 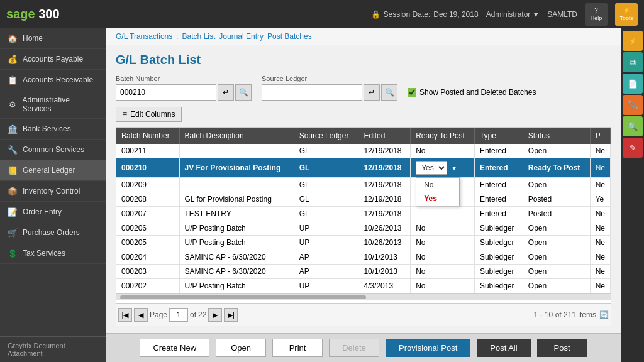 I want to click on breadcrumb-journal-entry: Journal Entry, so click(x=242, y=36).